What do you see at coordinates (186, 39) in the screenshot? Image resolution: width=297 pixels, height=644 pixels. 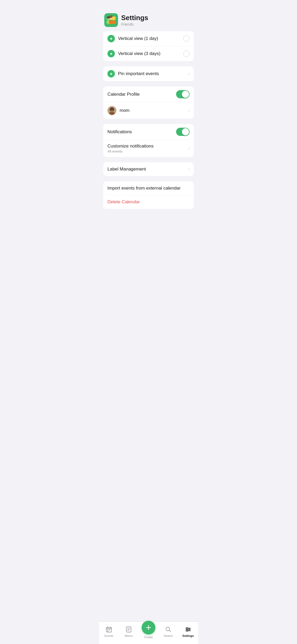 I see `radio-vertical-1day` at bounding box center [186, 39].